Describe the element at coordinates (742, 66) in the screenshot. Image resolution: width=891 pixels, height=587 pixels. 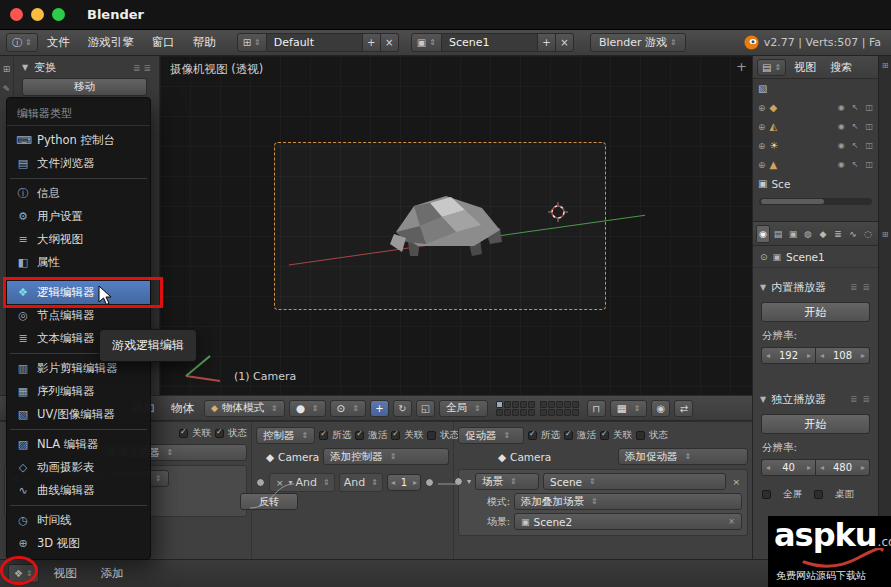
I see `region-plus-icon: +` at that location.